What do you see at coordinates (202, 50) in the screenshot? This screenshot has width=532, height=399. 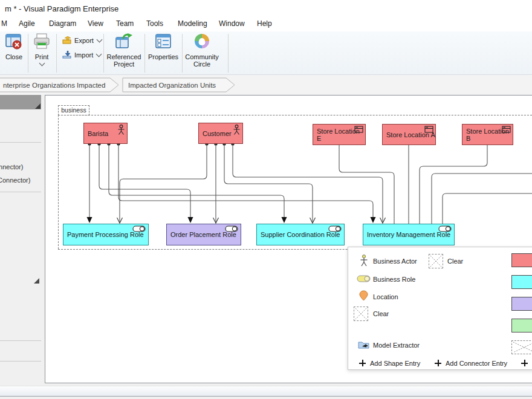 I see `community-circle-button: Community Circle` at bounding box center [202, 50].